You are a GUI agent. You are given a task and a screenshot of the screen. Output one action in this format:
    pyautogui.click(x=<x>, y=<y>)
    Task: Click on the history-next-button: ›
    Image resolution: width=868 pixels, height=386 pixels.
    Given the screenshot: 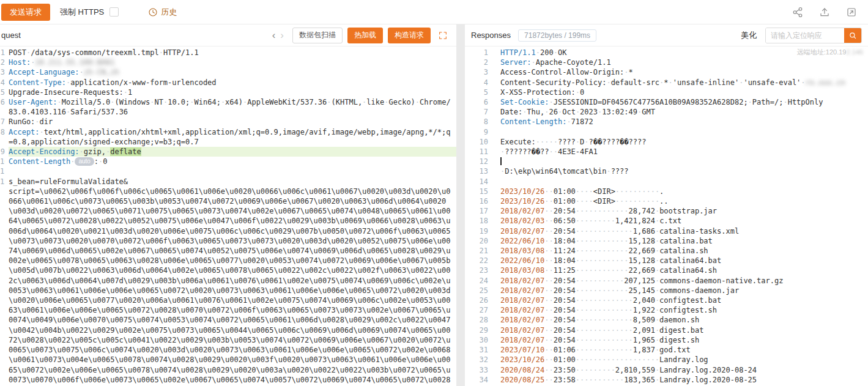 What is the action you would take?
    pyautogui.click(x=282, y=35)
    